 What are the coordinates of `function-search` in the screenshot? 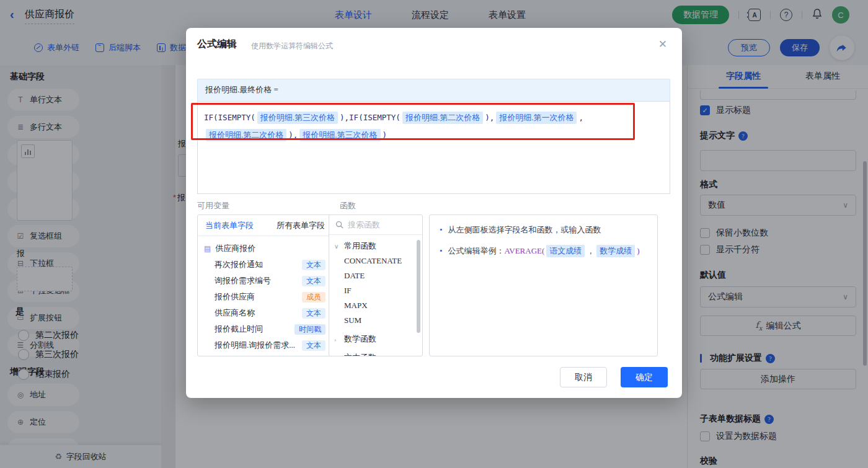 It's located at (376, 225).